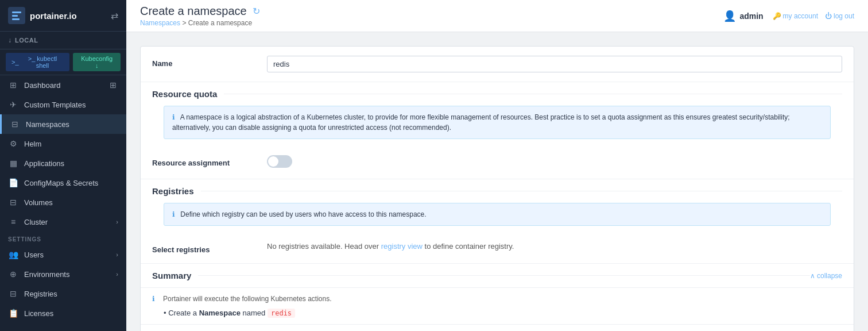  What do you see at coordinates (13, 274) in the screenshot?
I see `environments-icon: ⊕` at bounding box center [13, 274].